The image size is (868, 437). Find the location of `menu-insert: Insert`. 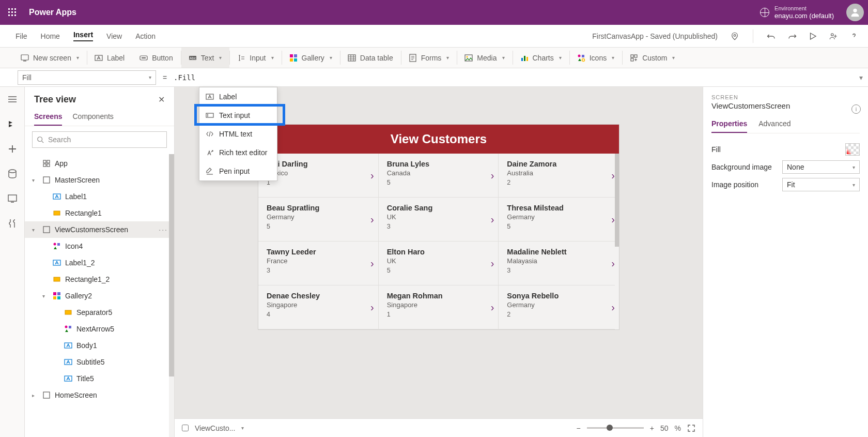

menu-insert: Insert is located at coordinates (83, 36).